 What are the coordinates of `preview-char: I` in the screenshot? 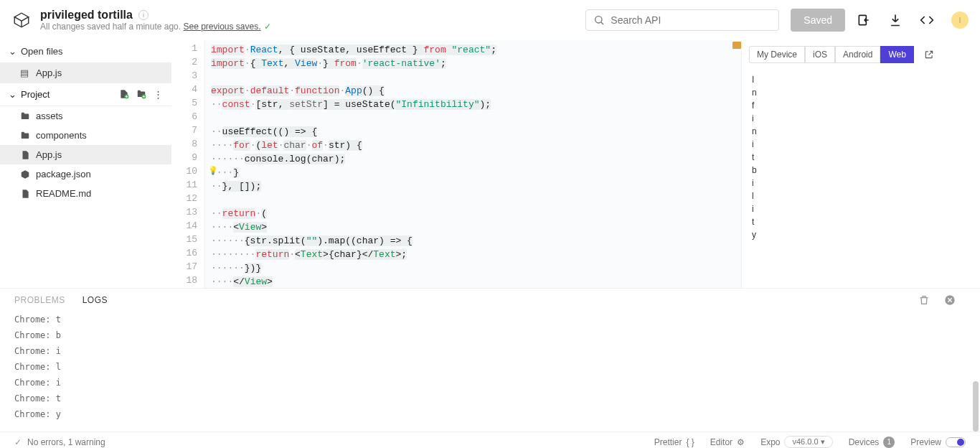 It's located at (861, 80).